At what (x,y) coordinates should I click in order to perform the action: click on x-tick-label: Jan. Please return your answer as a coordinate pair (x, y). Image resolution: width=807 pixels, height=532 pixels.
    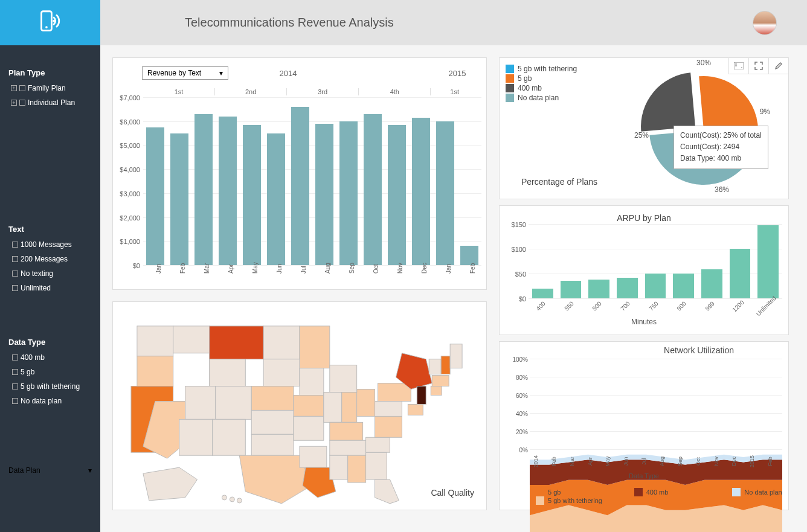
    Looking at the image, I should click on (448, 269).